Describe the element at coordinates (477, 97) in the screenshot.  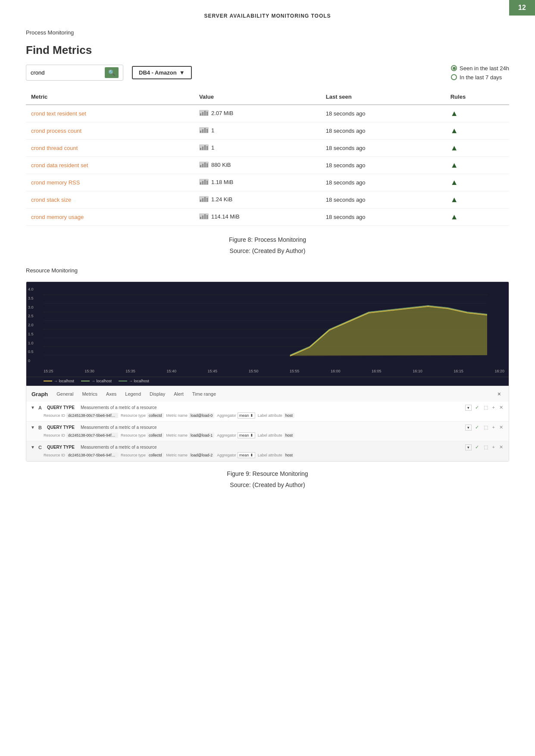
I see `col-rules: Rules` at that location.